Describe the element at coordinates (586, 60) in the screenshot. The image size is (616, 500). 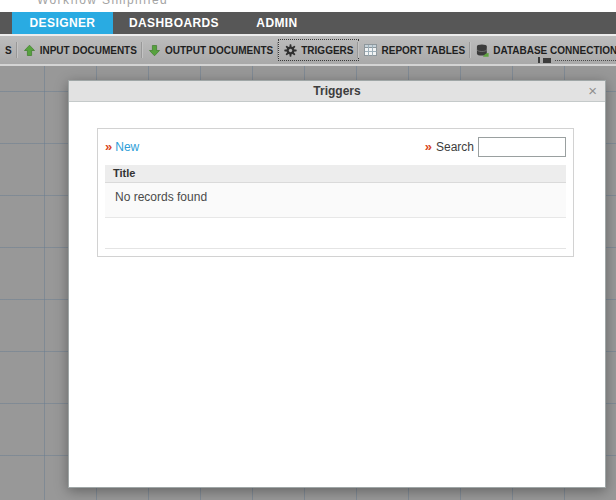
I see `dotted-selection-line` at that location.